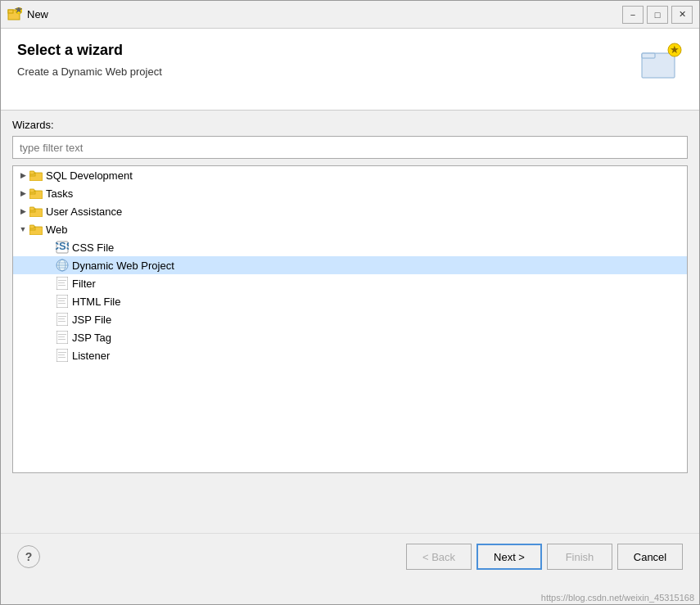 This screenshot has width=700, height=605. What do you see at coordinates (439, 557) in the screenshot?
I see `back-button: < Back` at bounding box center [439, 557].